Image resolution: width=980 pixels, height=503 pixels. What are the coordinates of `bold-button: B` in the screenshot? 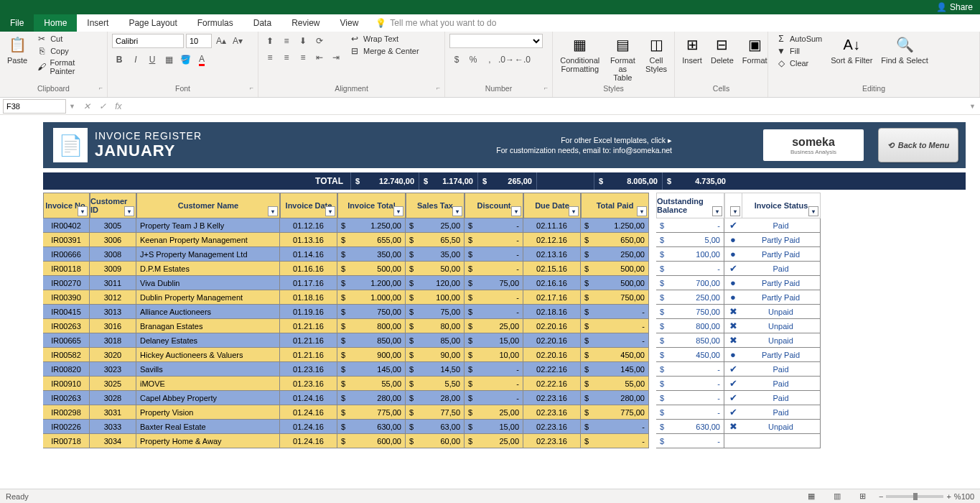 It's located at (119, 60).